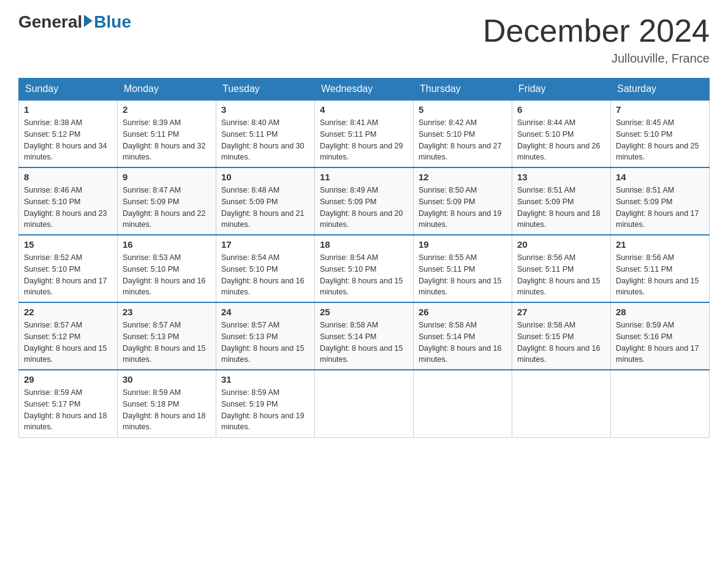 The height and width of the screenshot is (563, 728). What do you see at coordinates (364, 336) in the screenshot?
I see `calendar-cell: 25 Sunrise: 8:58 AMSunset: 5:14 PMDaylig…` at bounding box center [364, 336].